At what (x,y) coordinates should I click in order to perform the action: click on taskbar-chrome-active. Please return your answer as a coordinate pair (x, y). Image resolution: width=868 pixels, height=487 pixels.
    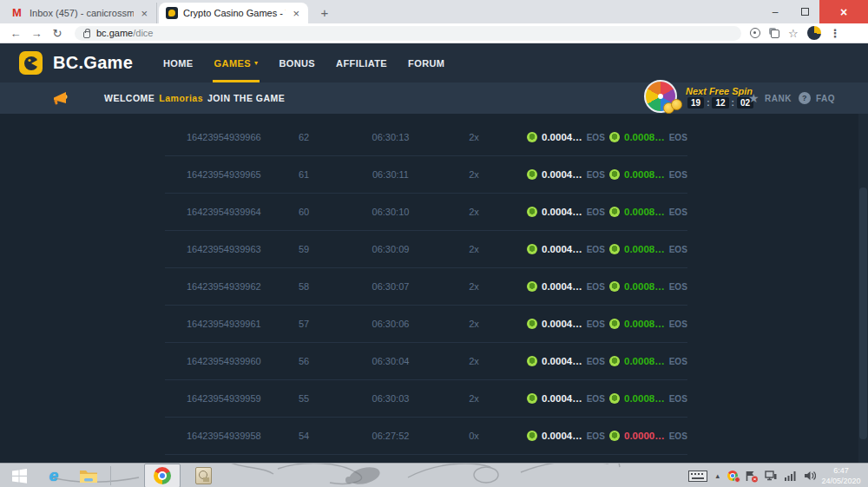
    Looking at the image, I should click on (162, 476).